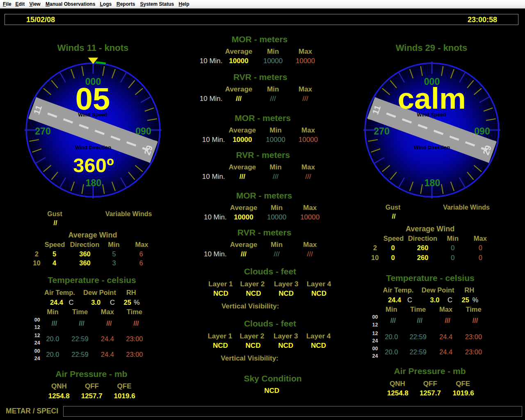  What do you see at coordinates (94, 165) in the screenshot?
I see `svg-text: 360º` at bounding box center [94, 165].